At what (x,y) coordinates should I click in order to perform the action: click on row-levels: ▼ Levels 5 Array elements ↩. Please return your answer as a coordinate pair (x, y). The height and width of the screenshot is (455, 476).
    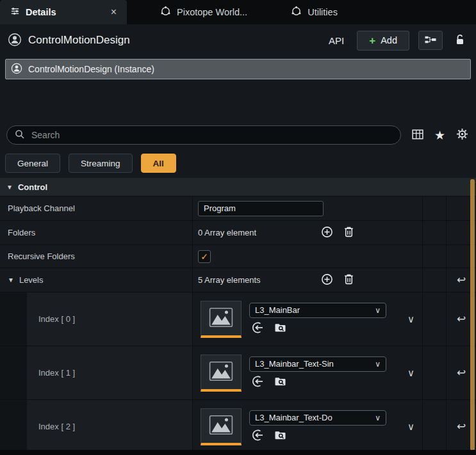
    Looking at the image, I should click on (238, 280).